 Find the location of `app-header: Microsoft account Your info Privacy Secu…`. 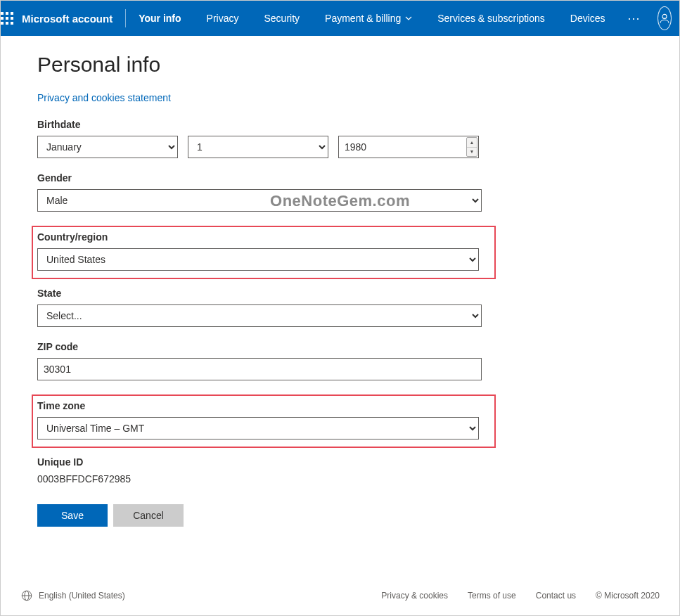

app-header: Microsoft account Your info Privacy Secu… is located at coordinates (340, 18).